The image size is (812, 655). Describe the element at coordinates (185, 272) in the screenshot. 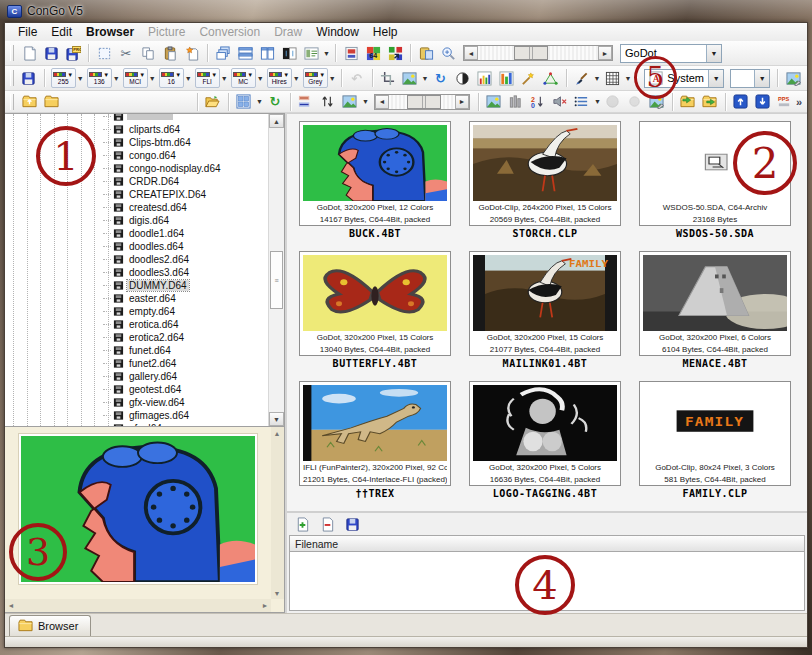

I see `tree-item: doodles3.d64` at that location.